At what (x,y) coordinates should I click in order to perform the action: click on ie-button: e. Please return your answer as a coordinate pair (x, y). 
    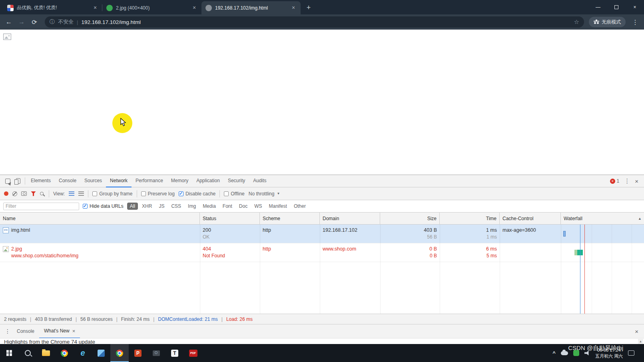
    Looking at the image, I should click on (83, 353).